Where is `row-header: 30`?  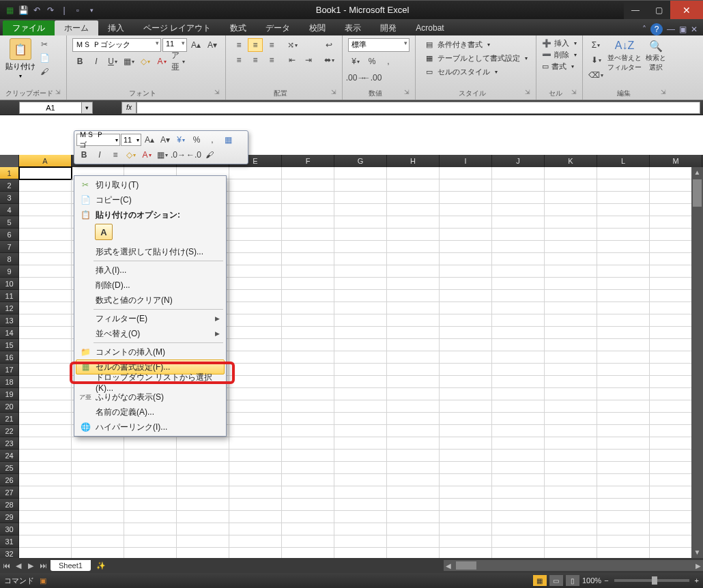
row-header: 30 is located at coordinates (10, 529).